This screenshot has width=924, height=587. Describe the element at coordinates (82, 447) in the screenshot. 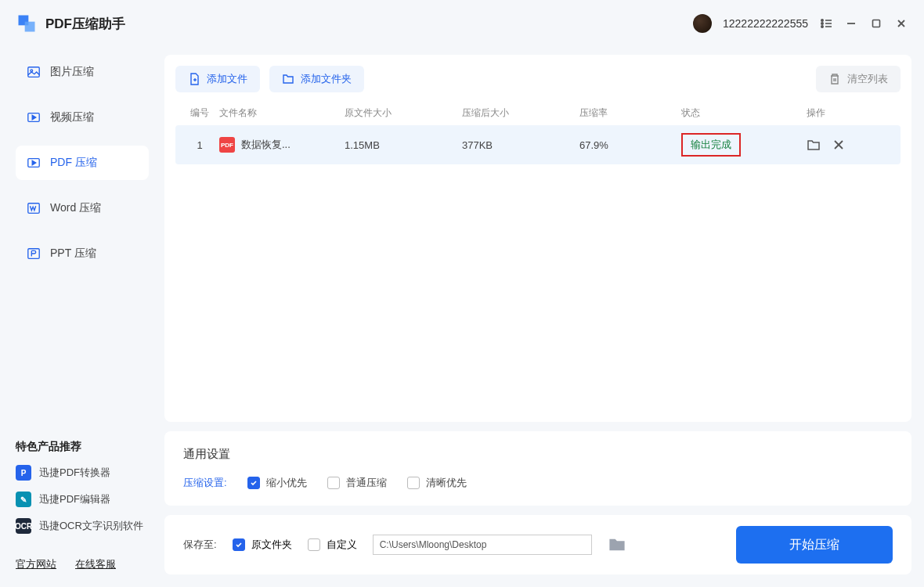

I see `recommend-title: 特色产品推荐` at that location.